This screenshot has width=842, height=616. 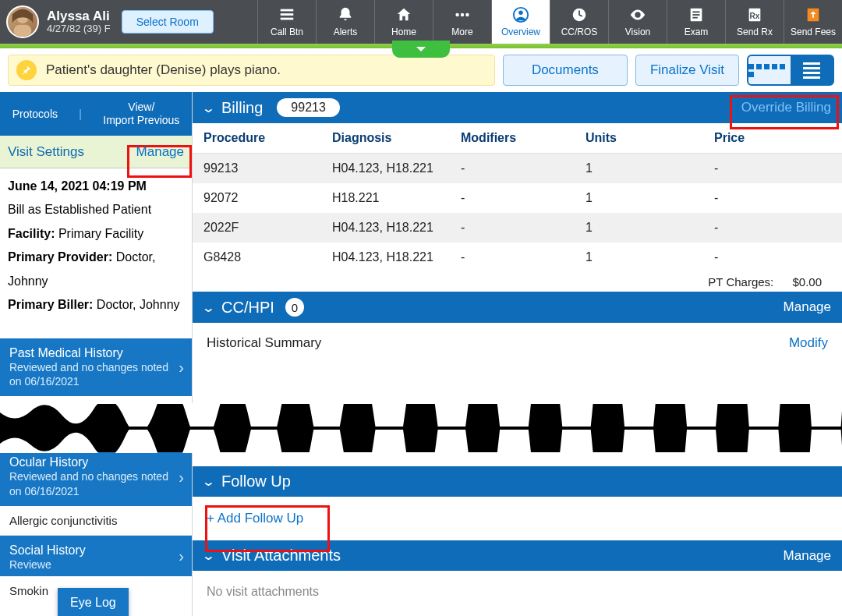 What do you see at coordinates (385, 139) in the screenshot?
I see `col-diagnosis: Diagnosis` at bounding box center [385, 139].